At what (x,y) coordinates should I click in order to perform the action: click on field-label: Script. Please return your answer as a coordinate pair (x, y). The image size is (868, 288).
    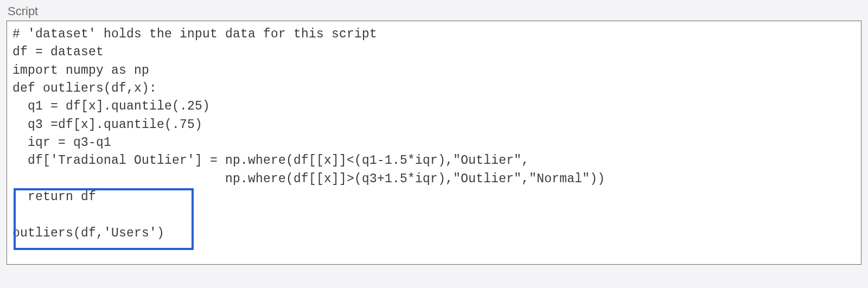
    Looking at the image, I should click on (435, 11).